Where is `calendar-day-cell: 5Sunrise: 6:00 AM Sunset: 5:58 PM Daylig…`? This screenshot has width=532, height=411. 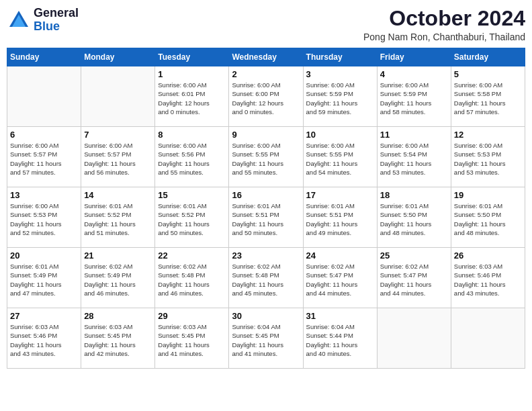
calendar-day-cell: 5Sunrise: 6:00 AM Sunset: 5:58 PM Daylig… is located at coordinates (488, 97).